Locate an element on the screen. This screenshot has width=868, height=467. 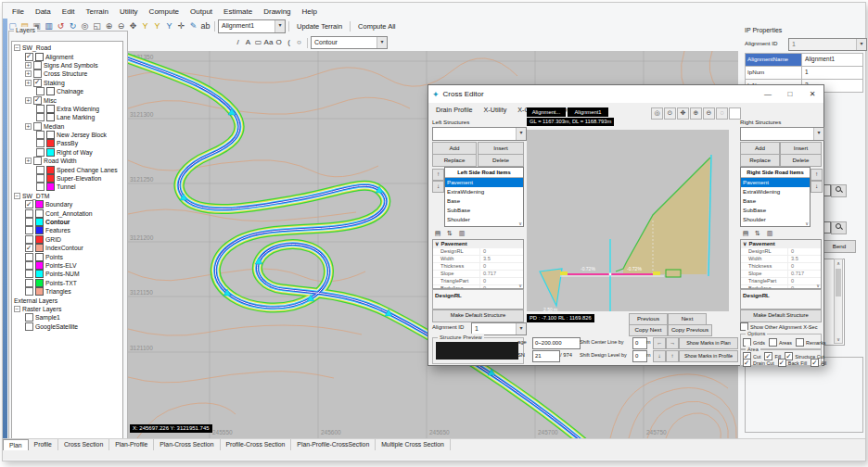
left-road-item-extrawidening: ExtraWidening is located at coordinates (484, 192).